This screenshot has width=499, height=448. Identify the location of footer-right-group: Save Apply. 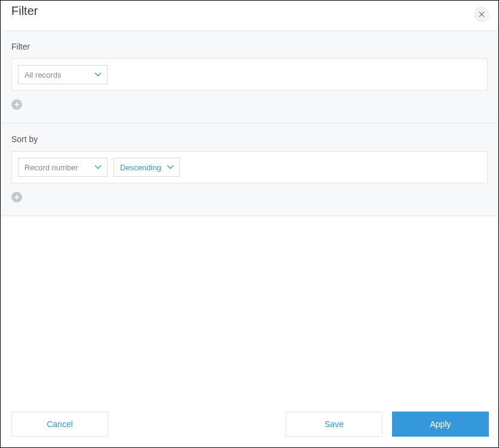
(387, 424).